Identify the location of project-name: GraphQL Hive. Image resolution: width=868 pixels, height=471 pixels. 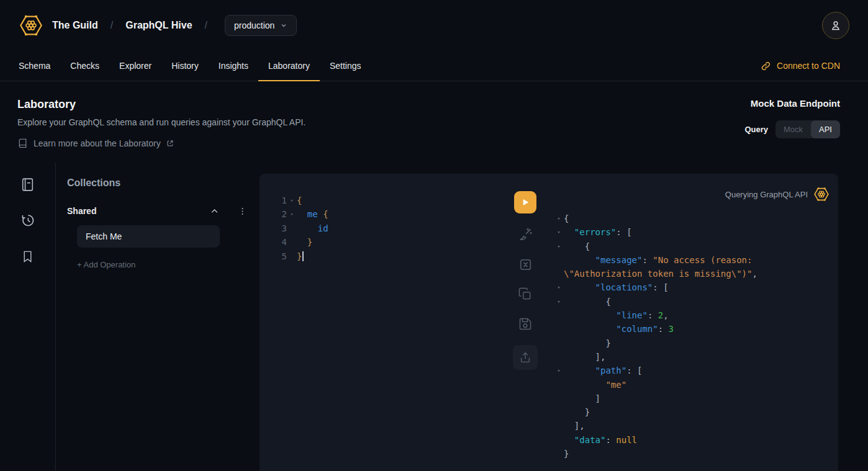
(159, 25).